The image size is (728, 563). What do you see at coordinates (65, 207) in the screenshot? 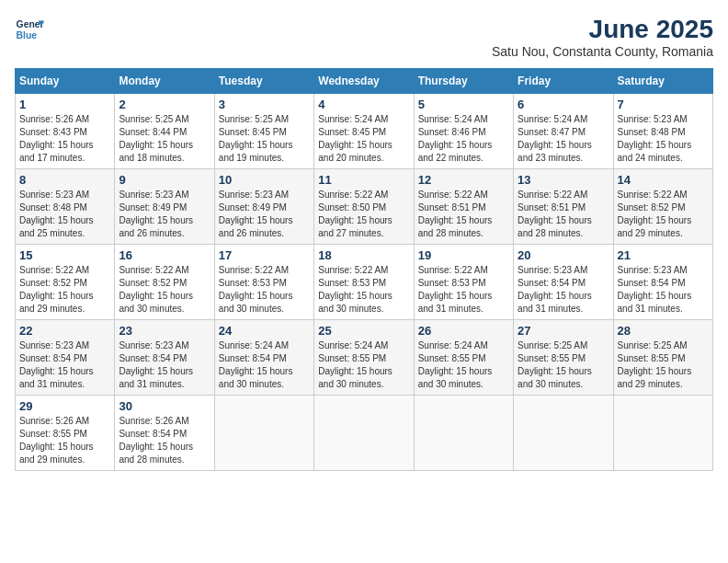
I see `calendar-cell: 8Sunrise: 5:23 AM Sunset: 8:48 PM Daylig…` at bounding box center [65, 207].